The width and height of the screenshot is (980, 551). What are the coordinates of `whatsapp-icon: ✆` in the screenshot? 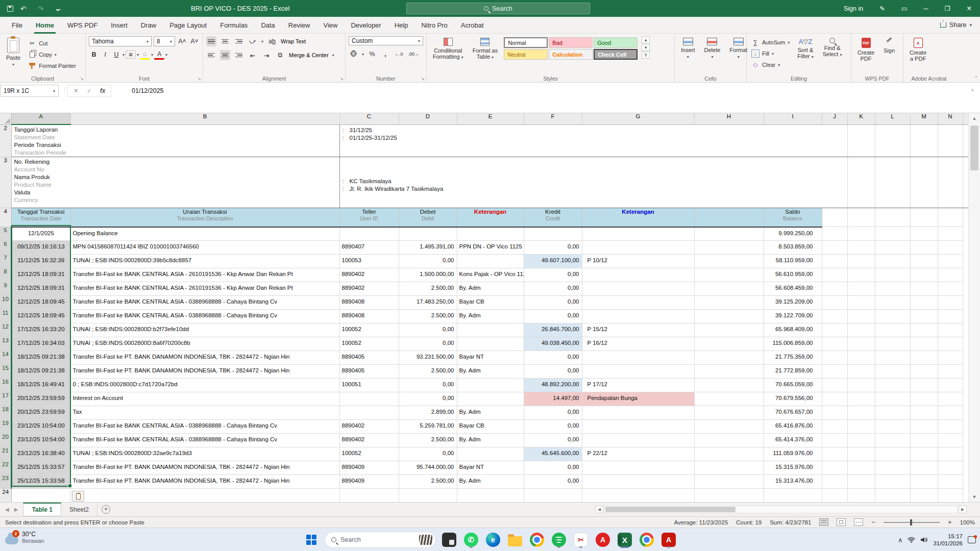 It's located at (471, 540).